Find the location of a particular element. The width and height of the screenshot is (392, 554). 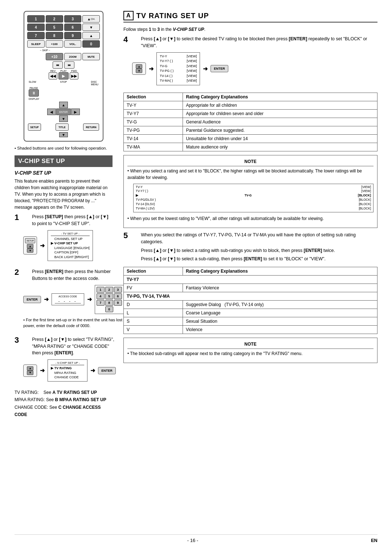

screen-item-changecode: CHANGE CODE is located at coordinates (68, 378).